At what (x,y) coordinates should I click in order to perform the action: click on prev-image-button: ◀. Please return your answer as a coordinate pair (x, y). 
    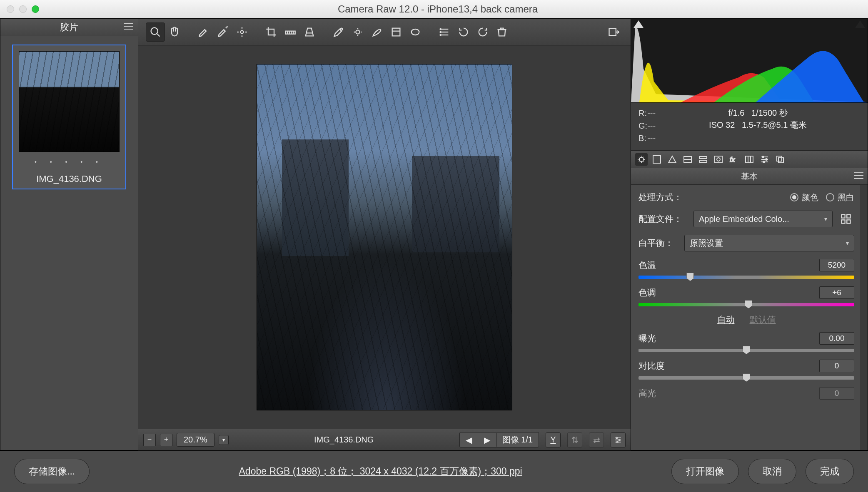
    Looking at the image, I should click on (469, 440).